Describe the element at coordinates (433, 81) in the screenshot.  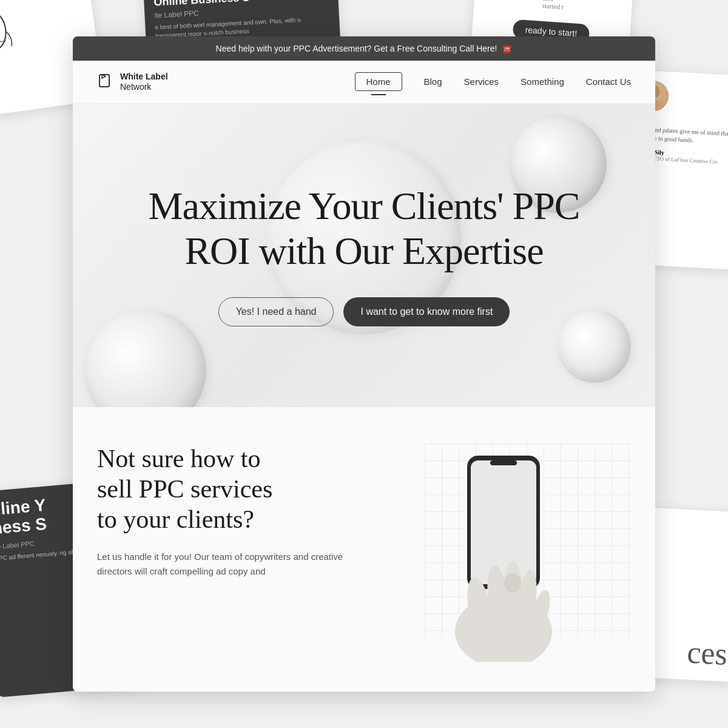
I see `nav-blog: Blog` at that location.